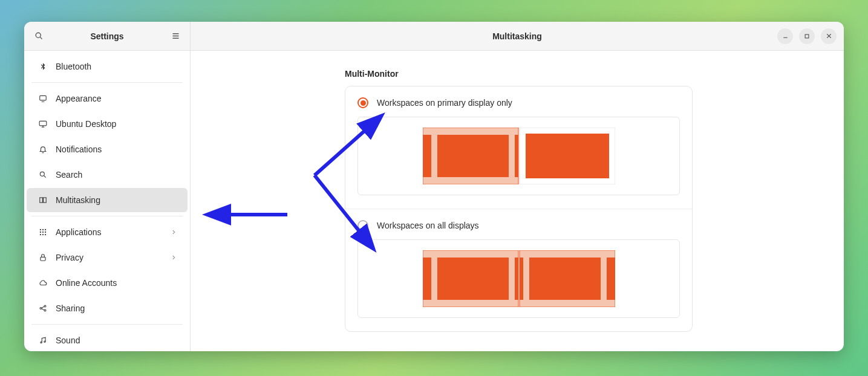  What do you see at coordinates (363, 225) in the screenshot?
I see `radio-all-displays` at bounding box center [363, 225].